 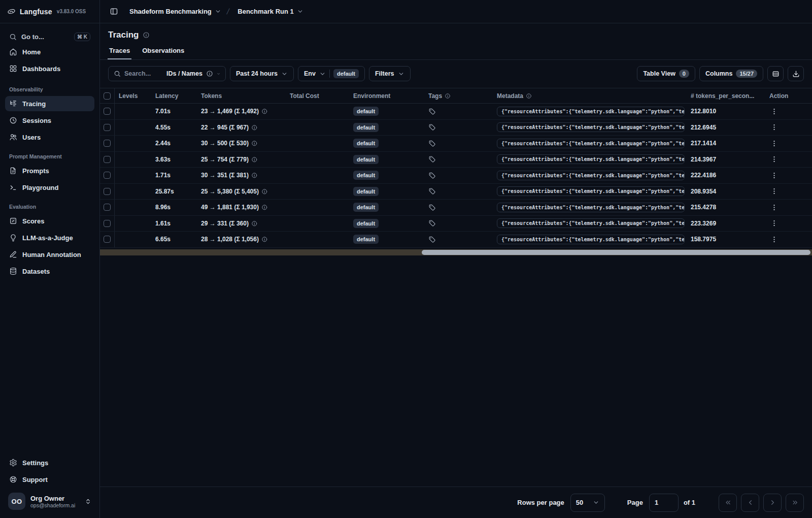 I want to click on sidebar-item: Datasets, so click(x=50, y=271).